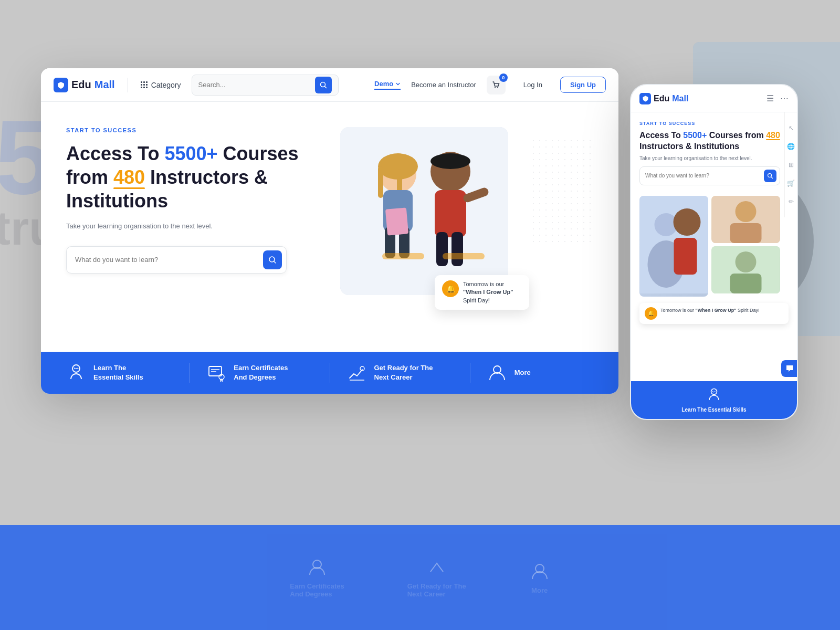 The width and height of the screenshot is (840, 630). I want to click on nav-links: Demo Become an Instructor 0 Log In Sign …, so click(490, 85).